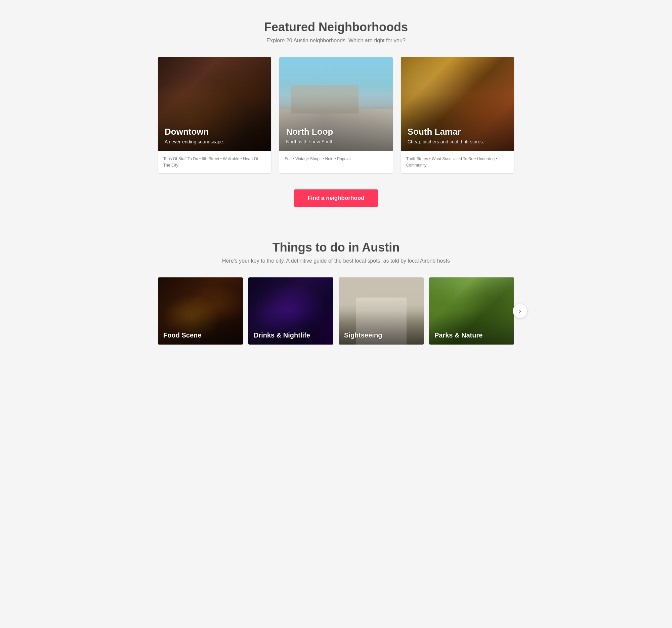  What do you see at coordinates (472, 311) in the screenshot?
I see `parks-nature-overlay: Parks & Nature` at bounding box center [472, 311].